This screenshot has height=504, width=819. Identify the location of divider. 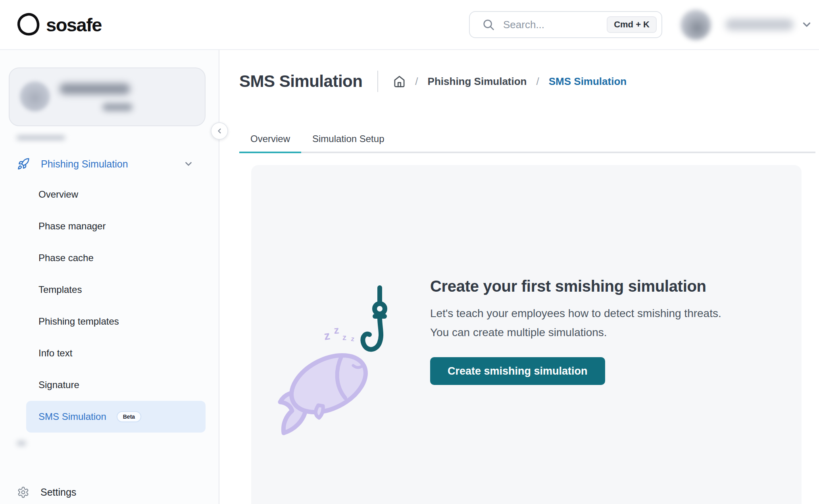
(378, 81).